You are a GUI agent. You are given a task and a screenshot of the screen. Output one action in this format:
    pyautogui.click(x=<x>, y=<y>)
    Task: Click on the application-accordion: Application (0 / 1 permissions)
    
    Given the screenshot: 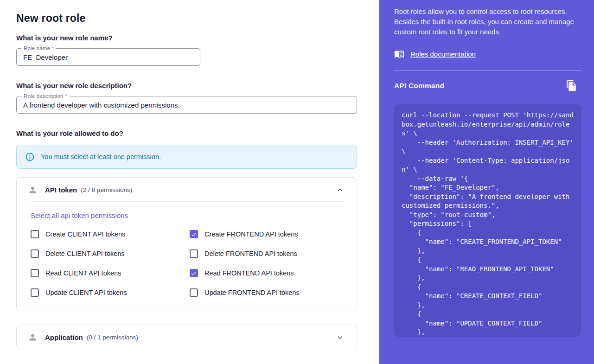 What is the action you would take?
    pyautogui.click(x=186, y=337)
    